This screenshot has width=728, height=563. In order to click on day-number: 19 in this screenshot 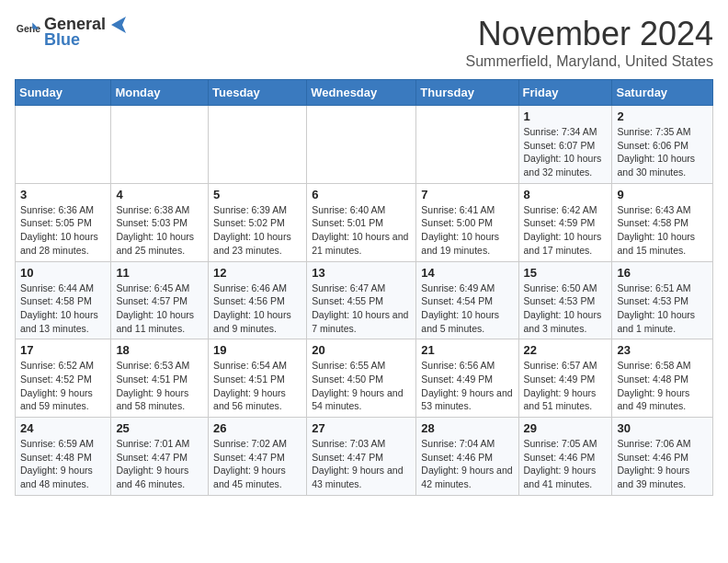, I will do `click(257, 350)`.